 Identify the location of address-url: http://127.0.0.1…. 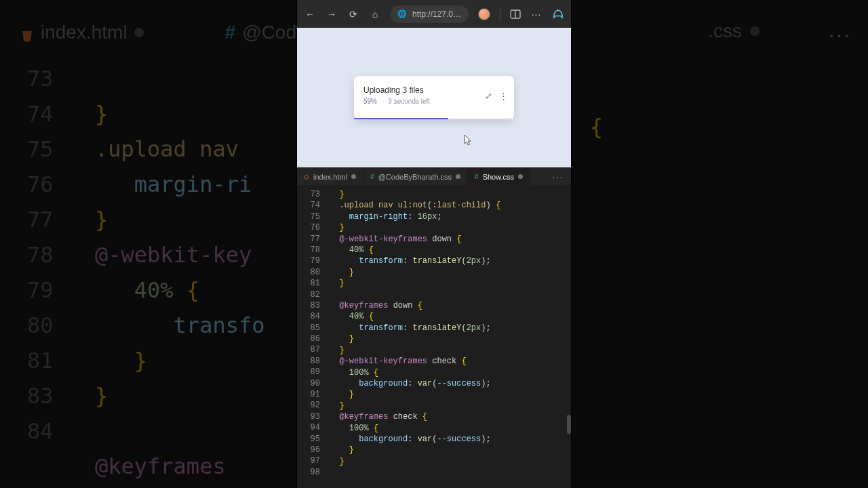
(437, 14).